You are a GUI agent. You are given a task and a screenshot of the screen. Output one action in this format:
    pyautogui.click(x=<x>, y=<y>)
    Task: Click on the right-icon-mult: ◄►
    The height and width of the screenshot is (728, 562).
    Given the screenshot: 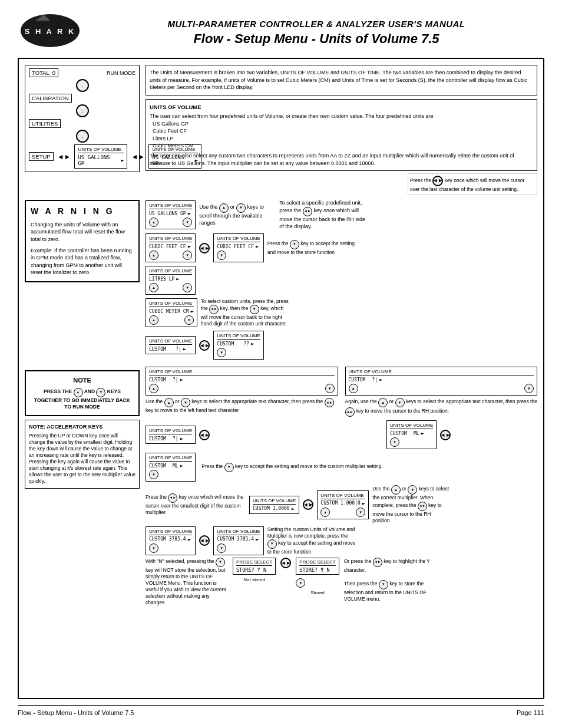 What is the action you would take?
    pyautogui.click(x=173, y=498)
    